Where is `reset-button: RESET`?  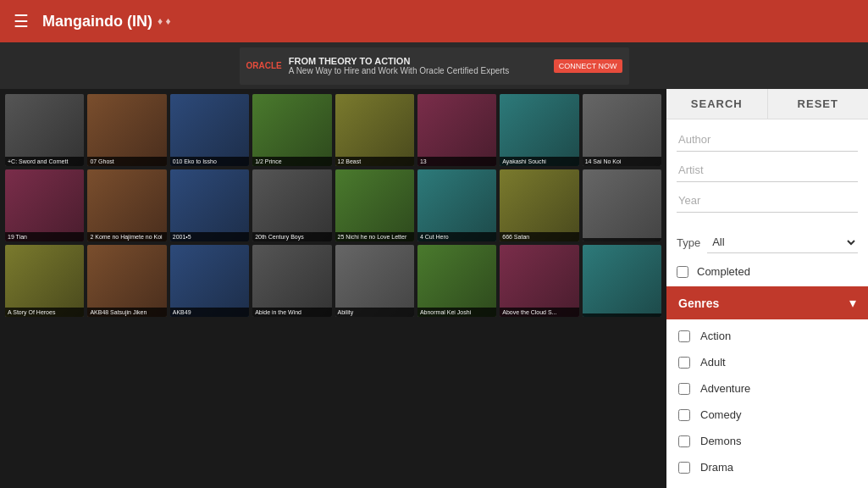
reset-button: RESET is located at coordinates (818, 103).